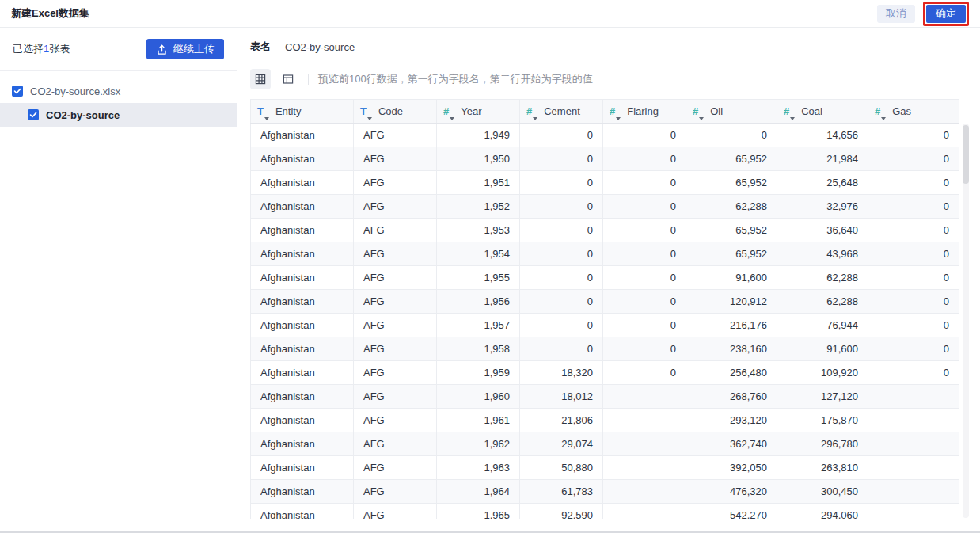 The width and height of the screenshot is (980, 533). What do you see at coordinates (478, 302) in the screenshot?
I see `cell-year: 1,956` at bounding box center [478, 302].